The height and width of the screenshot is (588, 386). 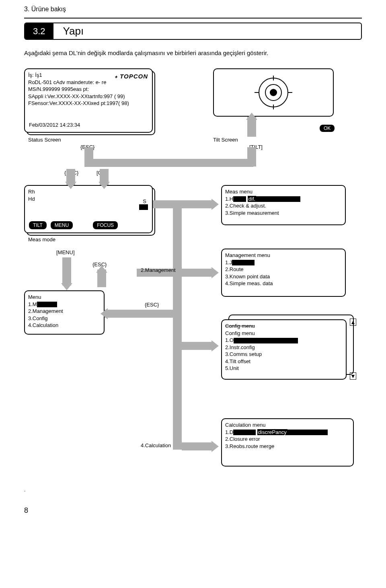 What do you see at coordinates (88, 101) in the screenshot?
I see `status-screen-box: İş: İş1 RoDL-501 cAdv mainderute: e- re …` at bounding box center [88, 101].